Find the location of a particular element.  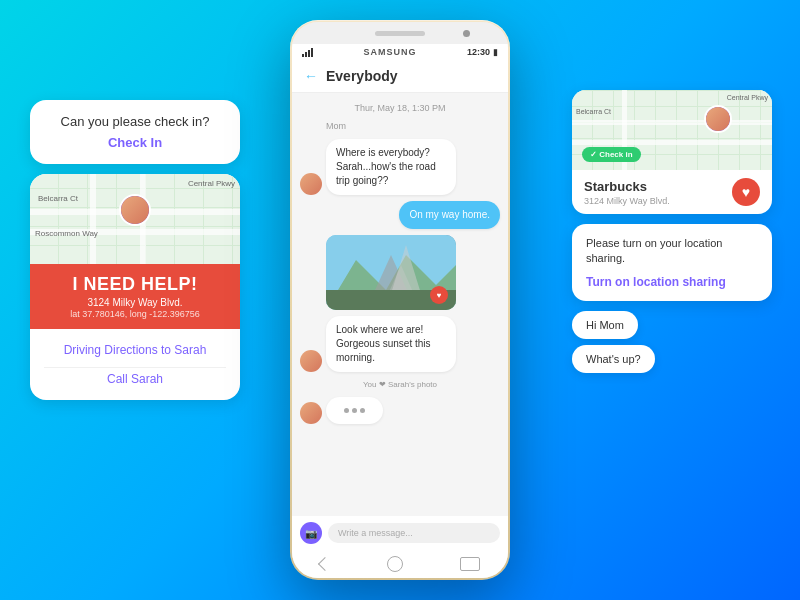

location-card: Central Pkwy Belcarra Ct Roscommon Way I… is located at coordinates (135, 287).